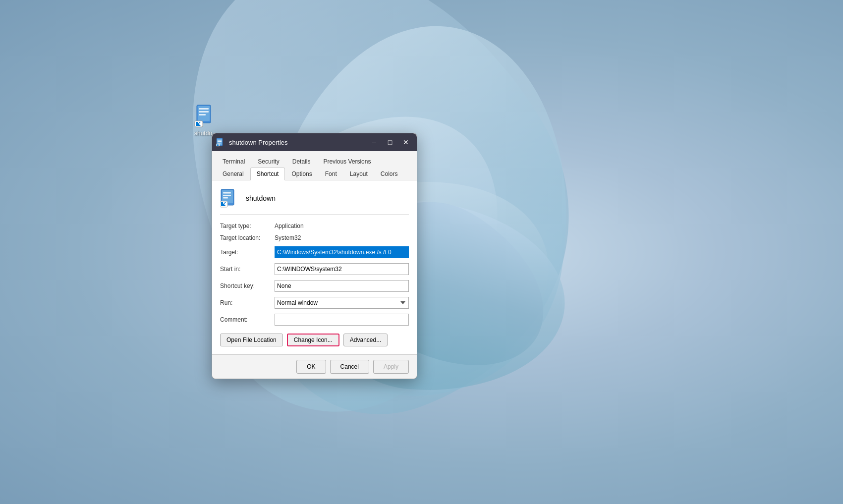  What do you see at coordinates (314, 162) in the screenshot?
I see `tabs-row-1: Terminal Security Details Previous Versi…` at bounding box center [314, 162].